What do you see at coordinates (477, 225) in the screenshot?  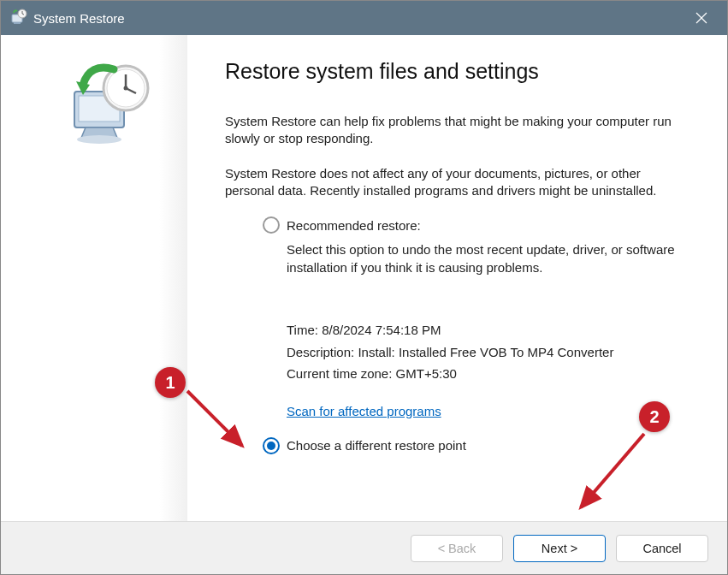 I see `options-group: Recommended restore:` at bounding box center [477, 225].